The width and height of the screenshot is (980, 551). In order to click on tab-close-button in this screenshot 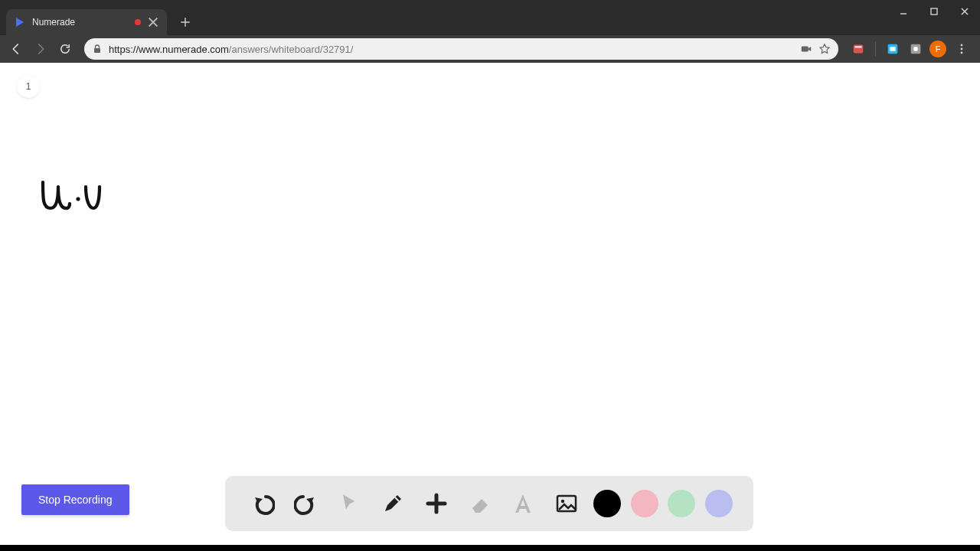, I will do `click(153, 22)`.